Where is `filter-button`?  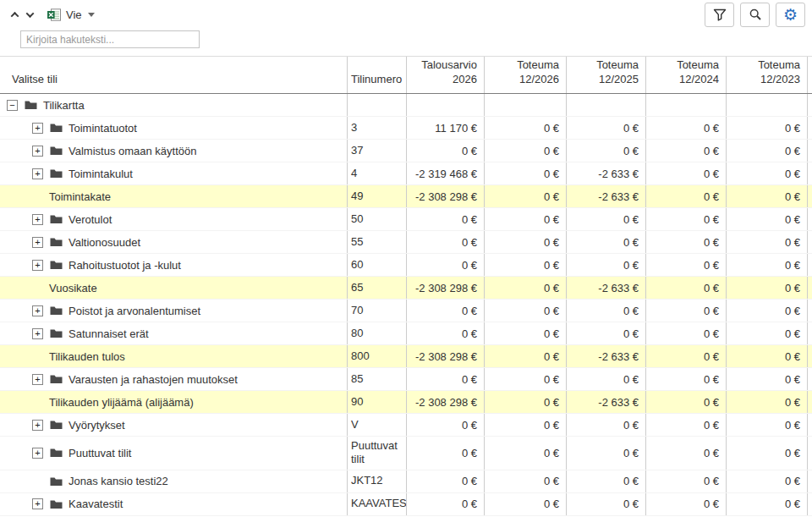
filter-button is located at coordinates (719, 15).